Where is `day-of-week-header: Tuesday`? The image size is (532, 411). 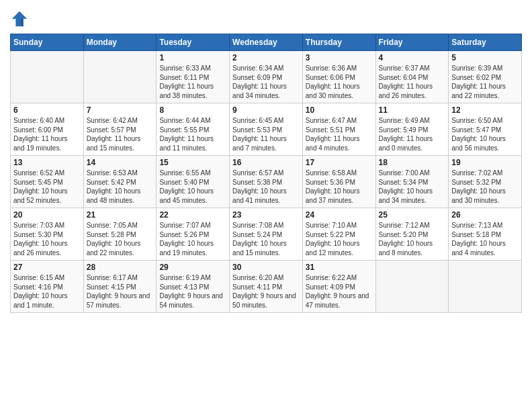 day-of-week-header: Tuesday is located at coordinates (193, 43).